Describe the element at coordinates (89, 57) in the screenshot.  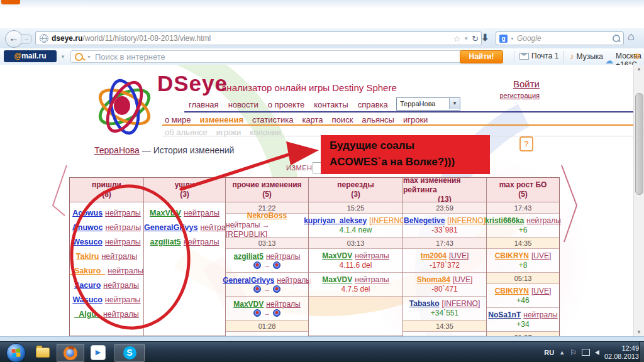
I see `mailru-search-dropdown-icon: ▼` at that location.